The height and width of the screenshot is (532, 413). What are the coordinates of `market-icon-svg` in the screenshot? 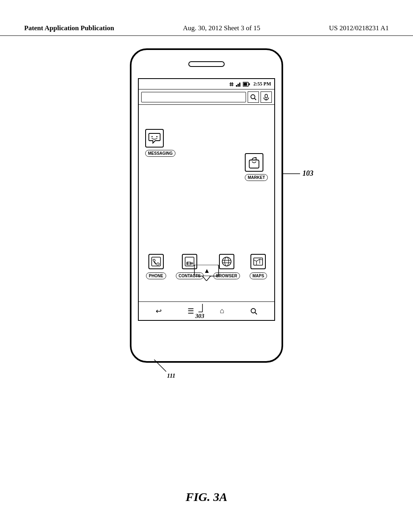 It's located at (254, 162).